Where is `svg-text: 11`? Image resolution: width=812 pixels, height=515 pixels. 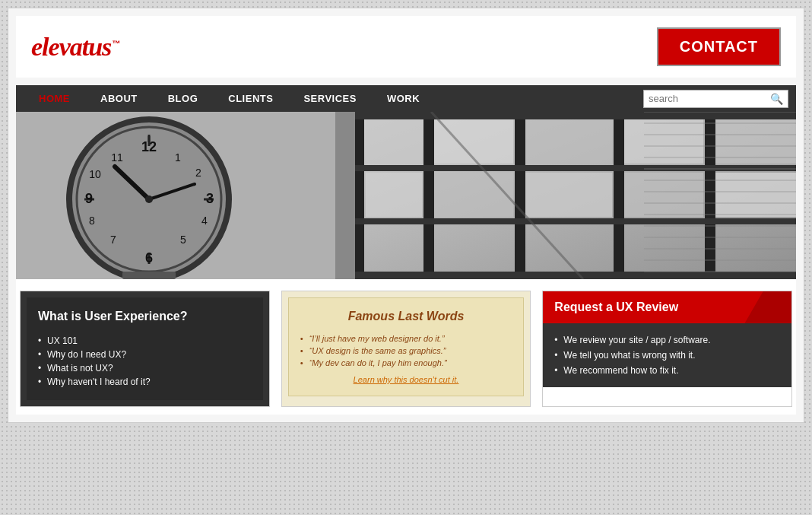
svg-text: 11 is located at coordinates (117, 157).